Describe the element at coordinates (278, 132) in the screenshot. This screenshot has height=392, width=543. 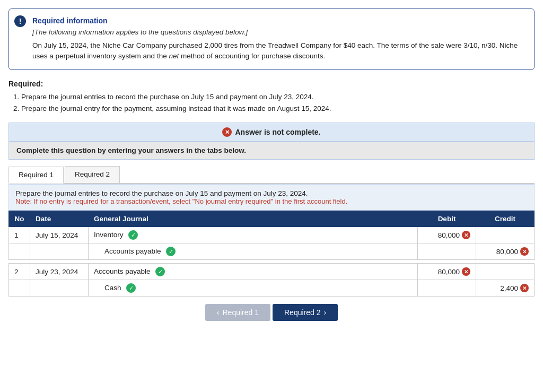
I see `answer-status-text: Answer is not complete.` at that location.